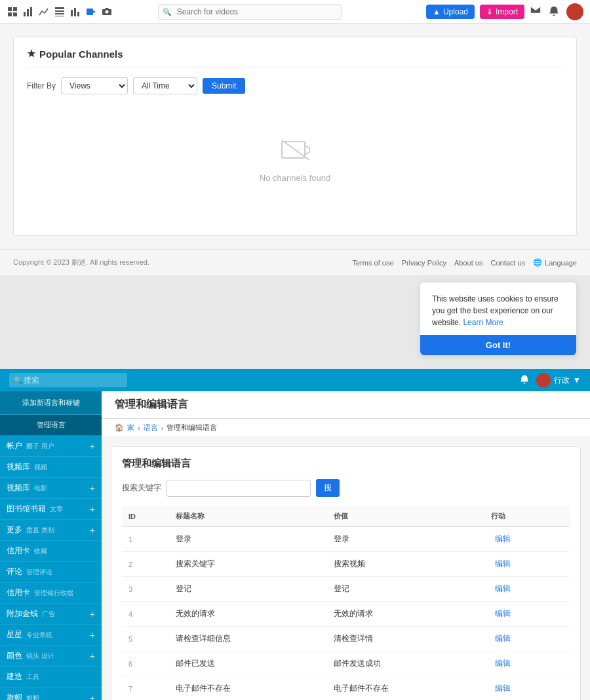 Image resolution: width=590 pixels, height=700 pixels. What do you see at coordinates (107, 12) in the screenshot?
I see `camera-icon` at bounding box center [107, 12].